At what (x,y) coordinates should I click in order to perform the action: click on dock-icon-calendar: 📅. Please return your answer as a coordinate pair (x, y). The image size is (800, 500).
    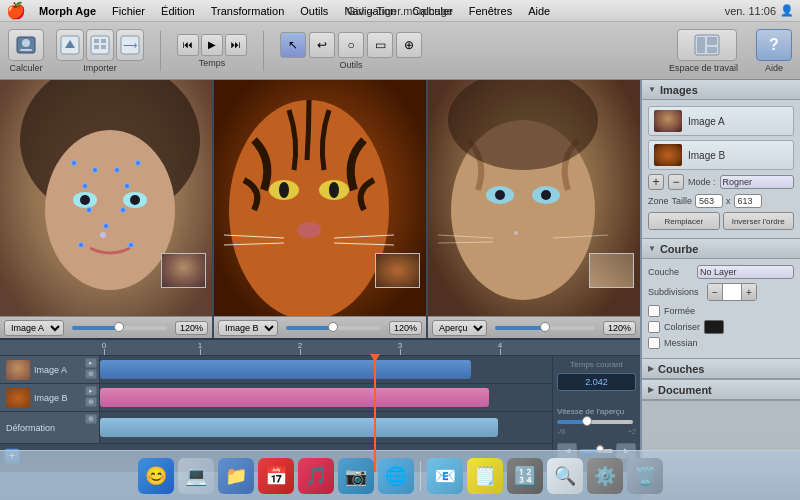
    Looking at the image, I should click on (276, 476).